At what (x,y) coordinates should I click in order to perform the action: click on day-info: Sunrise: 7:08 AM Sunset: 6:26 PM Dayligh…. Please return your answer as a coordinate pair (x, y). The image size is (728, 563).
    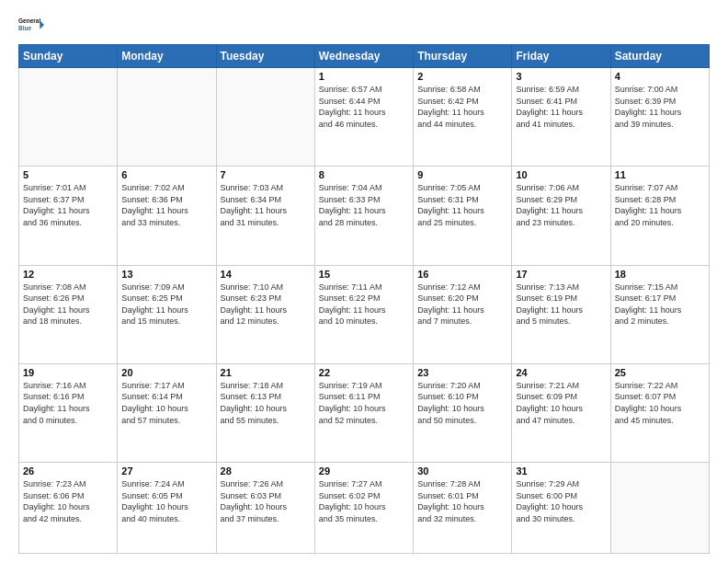
    Looking at the image, I should click on (68, 304).